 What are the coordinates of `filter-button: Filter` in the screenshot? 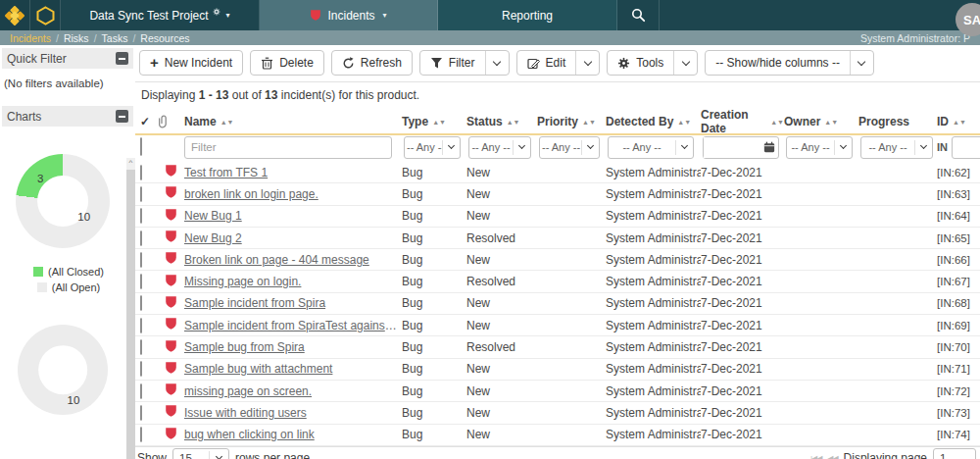 It's located at (453, 63).